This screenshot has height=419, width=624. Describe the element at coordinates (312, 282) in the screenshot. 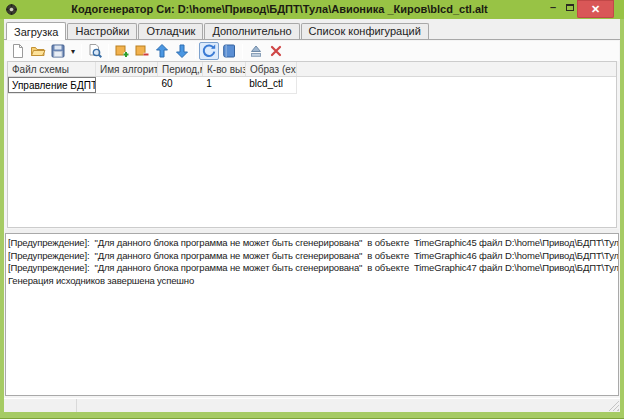

I see `log-line: Генерация исходников завершена успешно` at that location.